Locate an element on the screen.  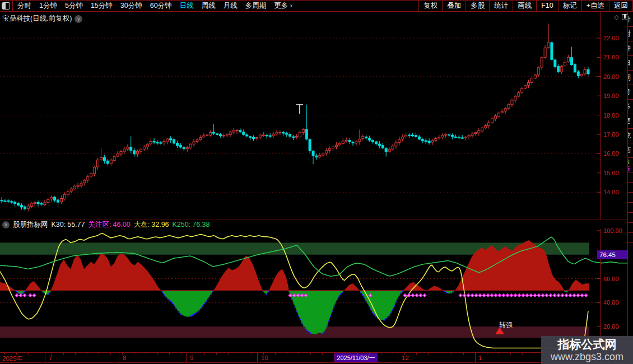
strip-button: 月 is located at coordinates (631, 92).